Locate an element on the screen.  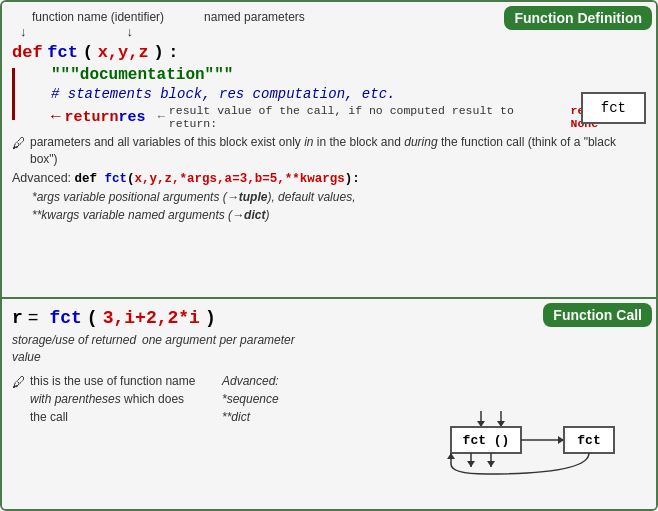
call-ann-left: storage/use of returned value is located at coordinates (77, 349).